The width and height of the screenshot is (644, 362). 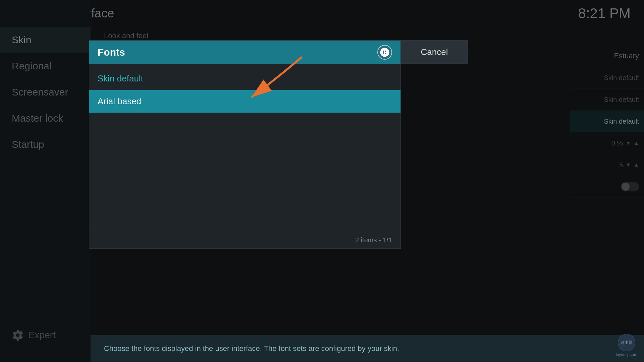 I want to click on watermark-circle: 路由器, so click(x=627, y=343).